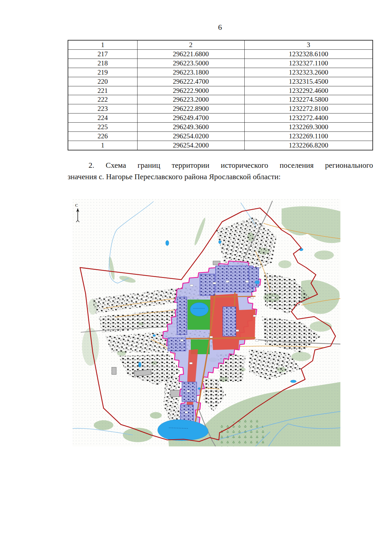 This screenshot has width=392, height=555. What do you see at coordinates (220, 45) in the screenshot?
I see `table-header-row: 1 2 3` at bounding box center [220, 45].